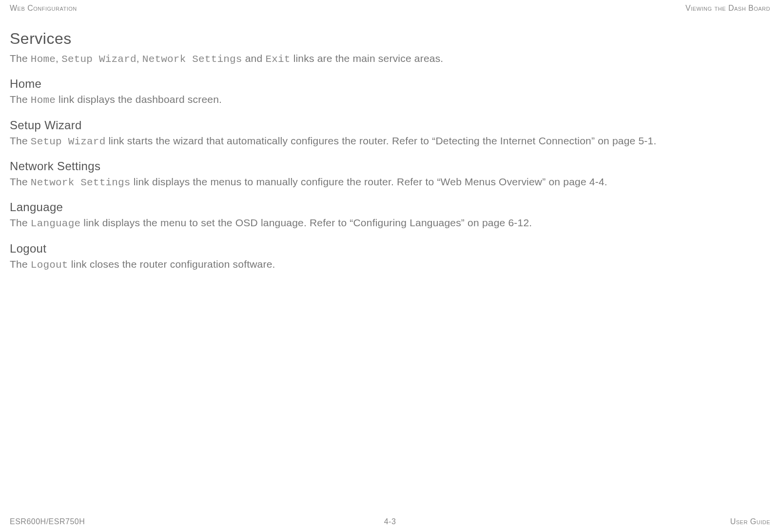 This screenshot has width=780, height=532. Describe the element at coordinates (390, 522) in the screenshot. I see `footer-page-number: 4-3` at that location.